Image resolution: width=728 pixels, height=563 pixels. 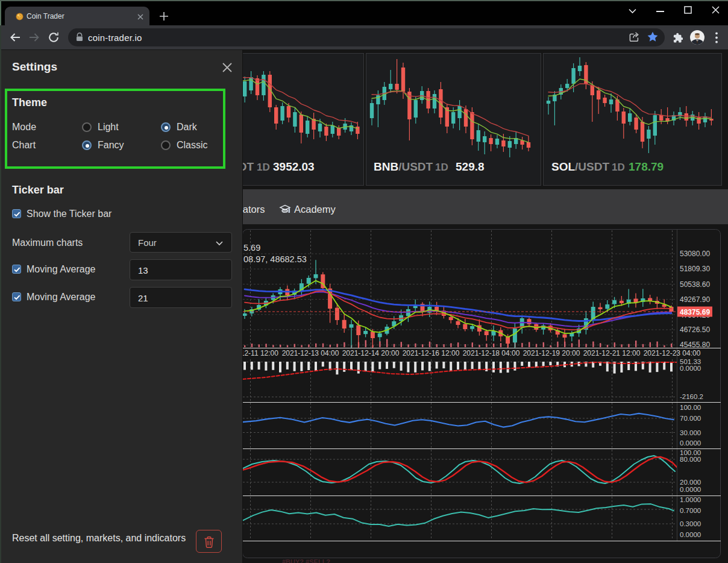 What do you see at coordinates (695, 330) in the screenshot?
I see `svg-text: 46726.50` at bounding box center [695, 330].